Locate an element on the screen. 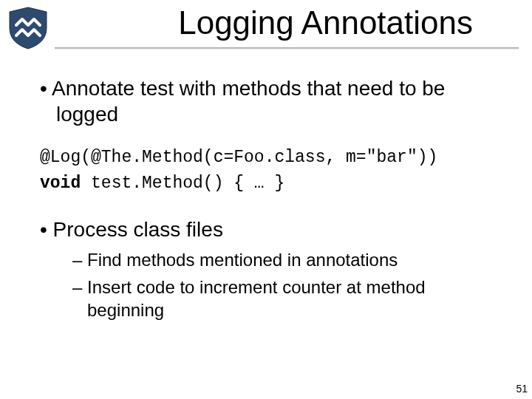 Image resolution: width=532 pixels, height=399 pixels. code-line-1: @Log(@The.Method(c=Foo.class, m="bar")) is located at coordinates (239, 157).